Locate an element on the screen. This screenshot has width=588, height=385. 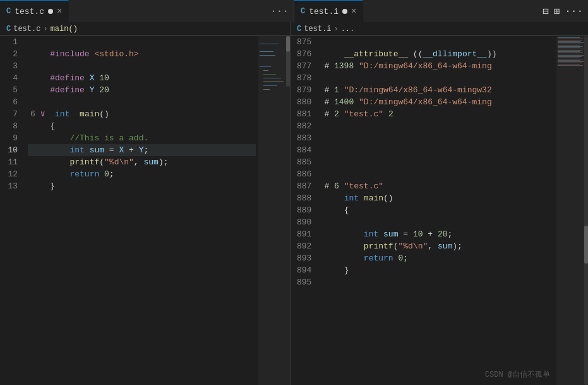
left-breadcrumb-file: test.c is located at coordinates (27, 29).